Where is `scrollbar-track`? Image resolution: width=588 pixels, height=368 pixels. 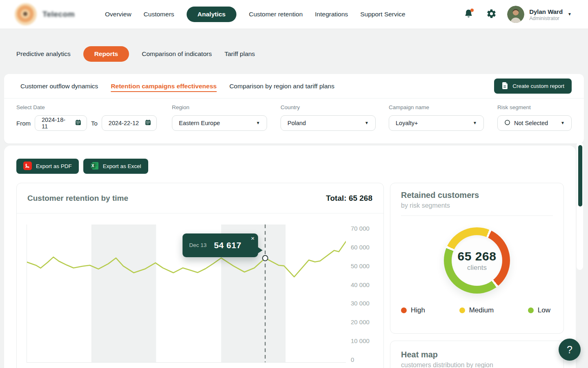
scrollbar-track is located at coordinates (580, 206).